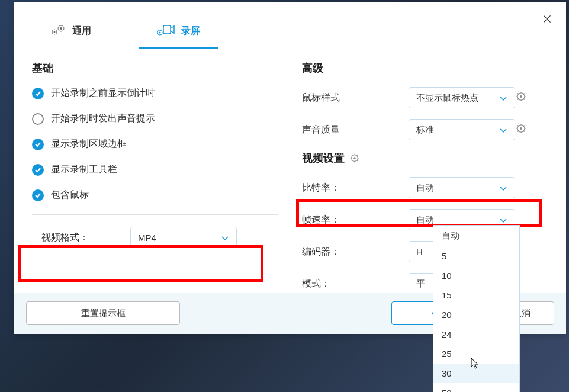  Describe the element at coordinates (476, 315) in the screenshot. I see `dropdown-item: 20` at that location.